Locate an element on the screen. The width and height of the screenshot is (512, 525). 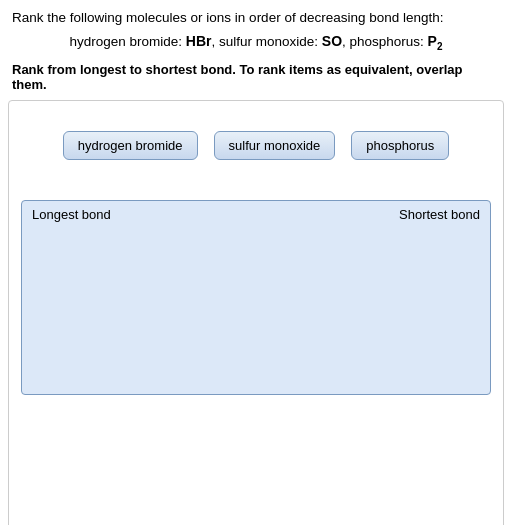
formula-so: SO is located at coordinates (332, 41).